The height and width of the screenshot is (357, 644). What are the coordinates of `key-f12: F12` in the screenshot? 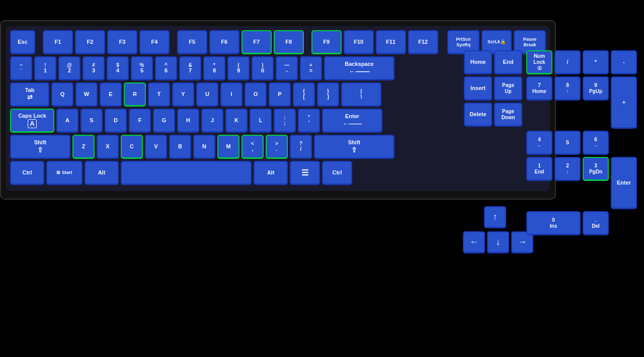 It's located at (423, 42).